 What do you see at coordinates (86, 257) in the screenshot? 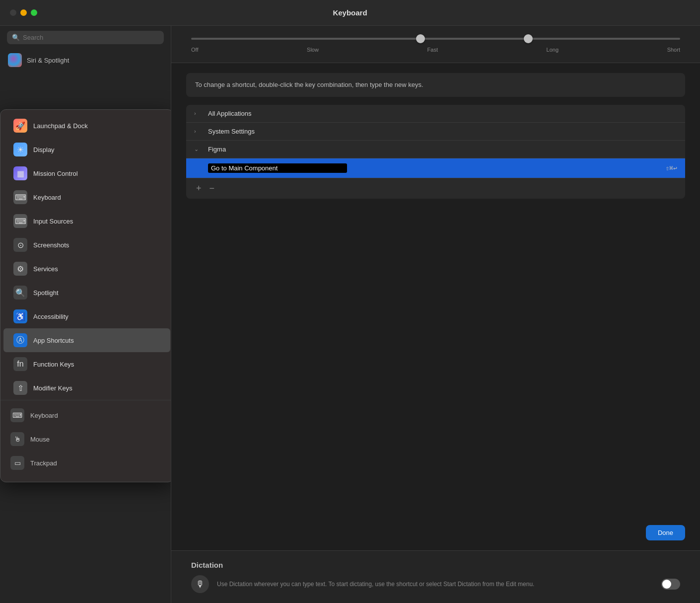
I see `nav-items-container: 🚀Launchpad & Dock☀Display▦Mission Contro…` at bounding box center [86, 257].